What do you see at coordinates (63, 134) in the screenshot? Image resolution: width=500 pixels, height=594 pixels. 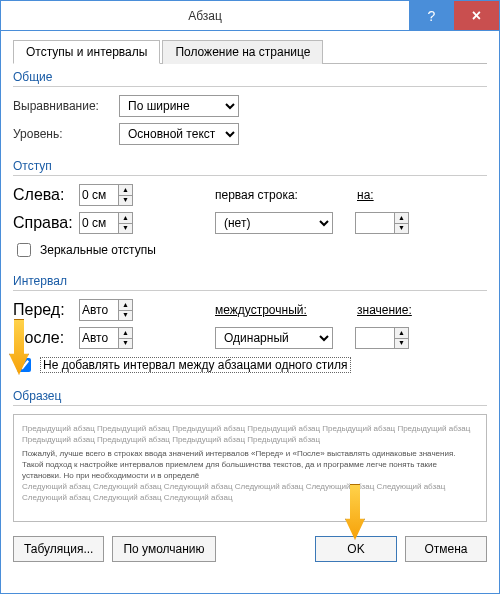 I see `level-label: Уровень:` at bounding box center [63, 134].